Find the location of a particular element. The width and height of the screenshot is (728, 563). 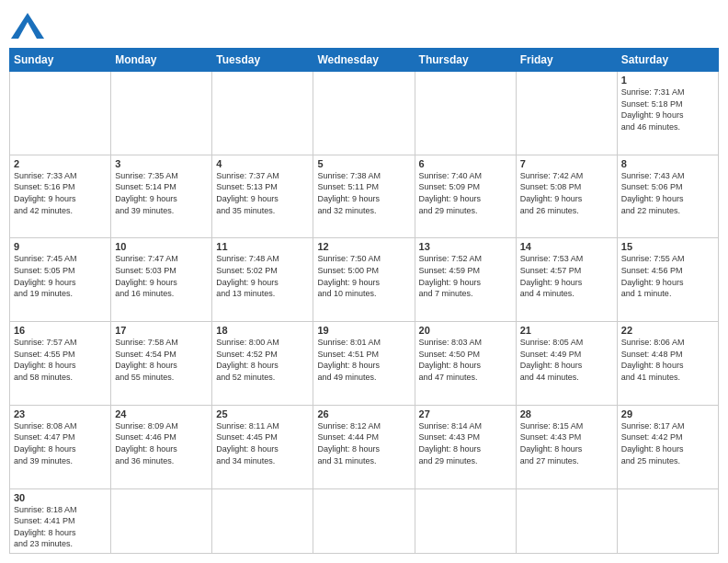

calendar-cell: 20Sunrise: 8:03 AM Sunset: 4:50 PM Dayli… is located at coordinates (465, 364).